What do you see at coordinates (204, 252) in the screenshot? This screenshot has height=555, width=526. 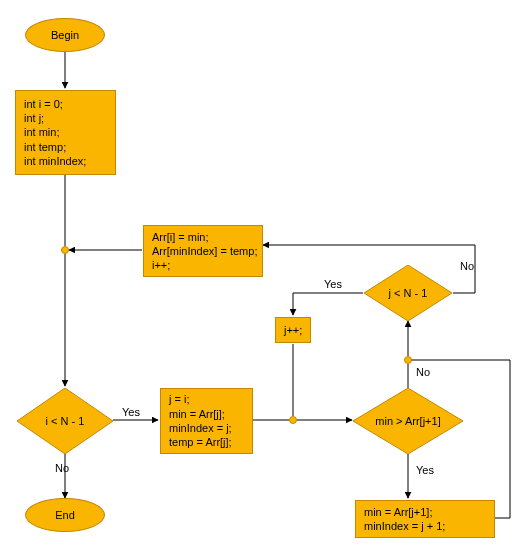 I see `node-swap-text: Arr[i] = min; Arr[minIndex] = temp; i++;` at bounding box center [204, 252].